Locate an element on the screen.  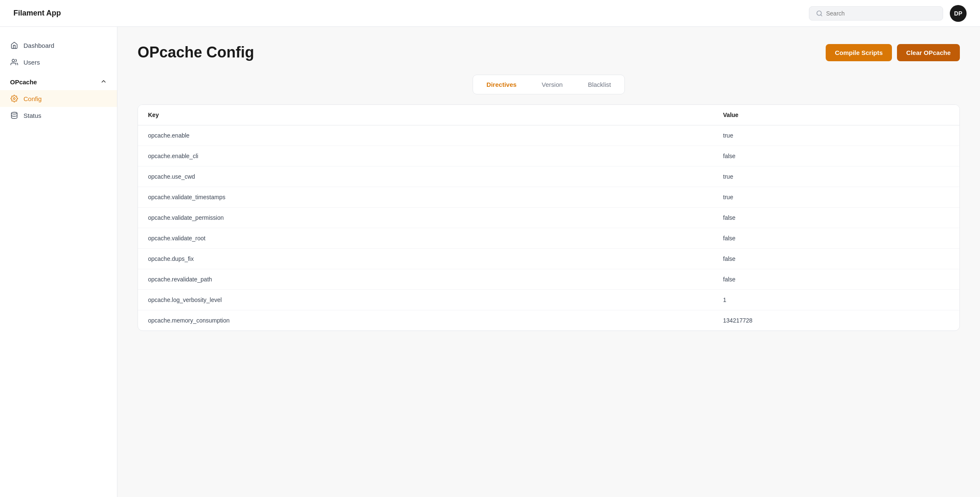
tabs: Directives Version Blacklist is located at coordinates (548, 85).